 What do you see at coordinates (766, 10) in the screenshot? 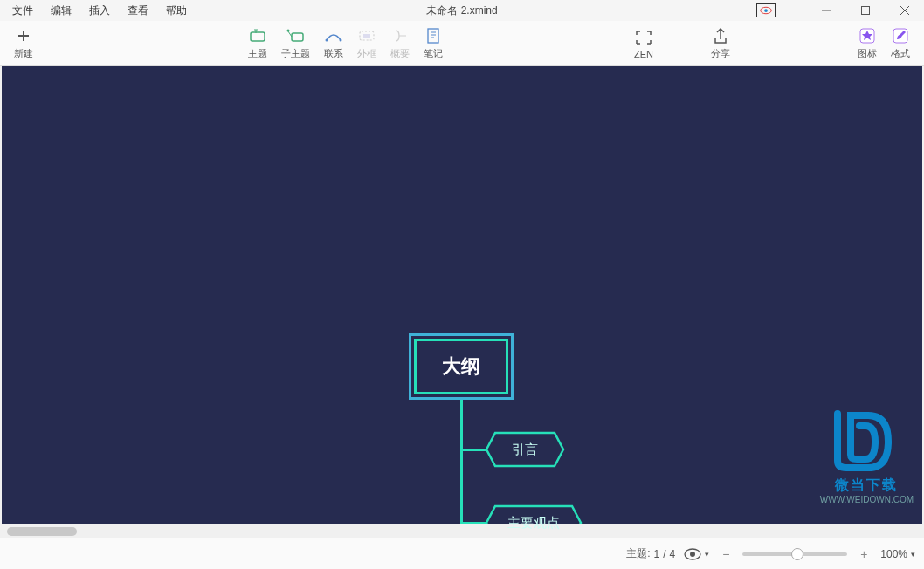
I see `eye-indicator-icon` at bounding box center [766, 10].